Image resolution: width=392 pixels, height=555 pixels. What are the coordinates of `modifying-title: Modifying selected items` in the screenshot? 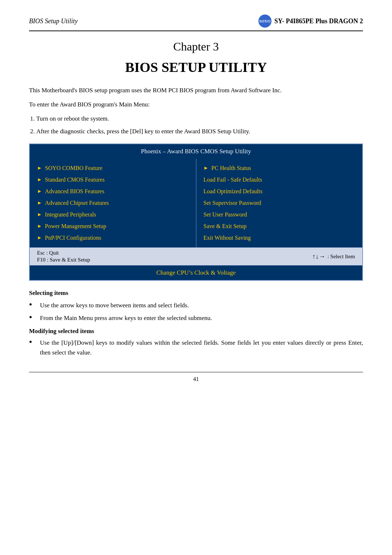 It's located at (62, 331).